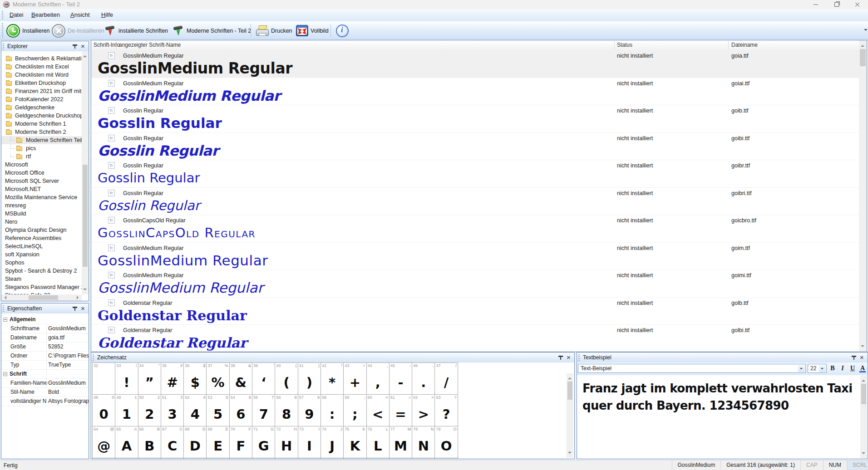  What do you see at coordinates (264, 411) in the screenshot?
I see `charset-cell: 55 7 7` at bounding box center [264, 411].